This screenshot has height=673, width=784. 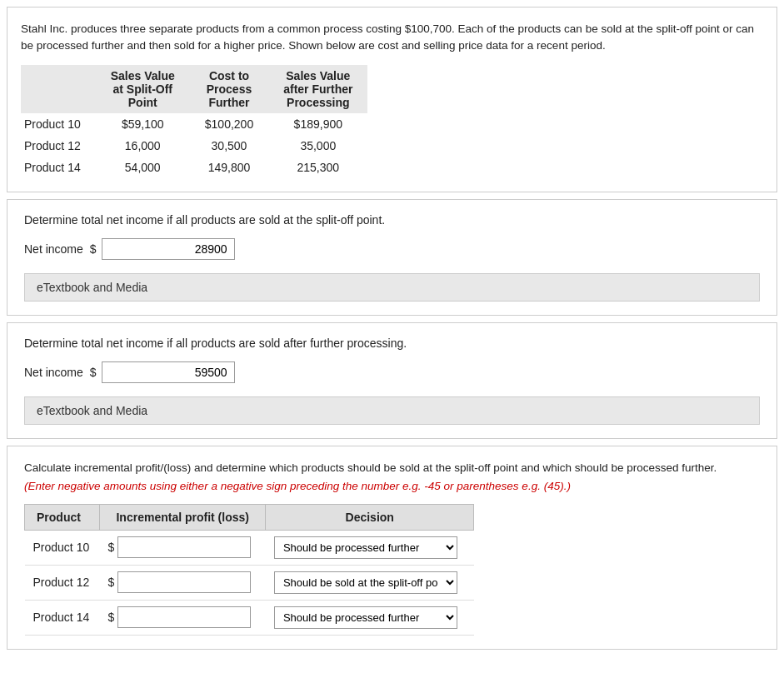 I want to click on inc-product-name: Product 10, so click(x=62, y=547).